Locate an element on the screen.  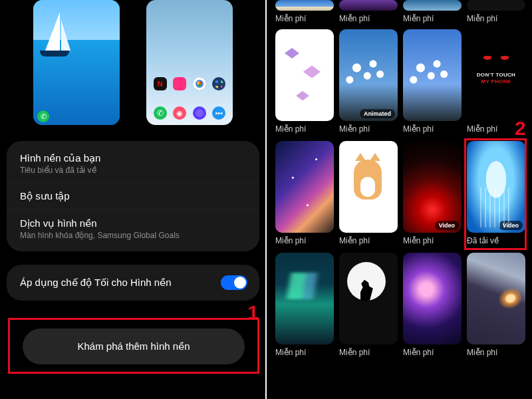
row-subtitle: Màn hình khóa động, Samsung Global Goals is located at coordinates (133, 235).